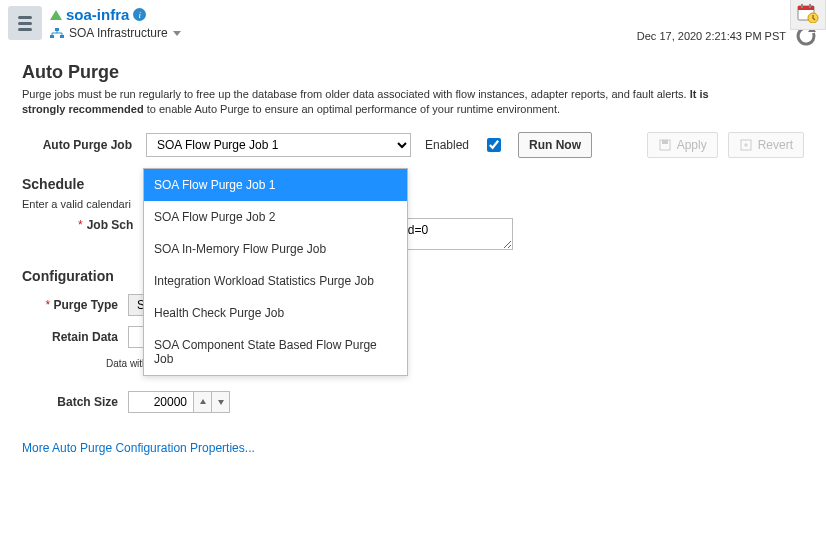  Describe the element at coordinates (106, 225) in the screenshot. I see `job-schedule-label: * Job Sch` at that location.